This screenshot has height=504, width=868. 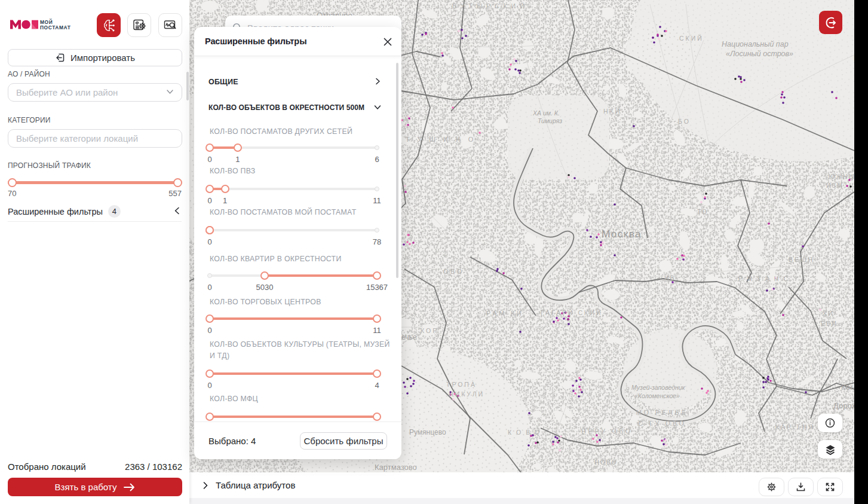 I want to click on svg-text: НОВО, so click(x=606, y=462).